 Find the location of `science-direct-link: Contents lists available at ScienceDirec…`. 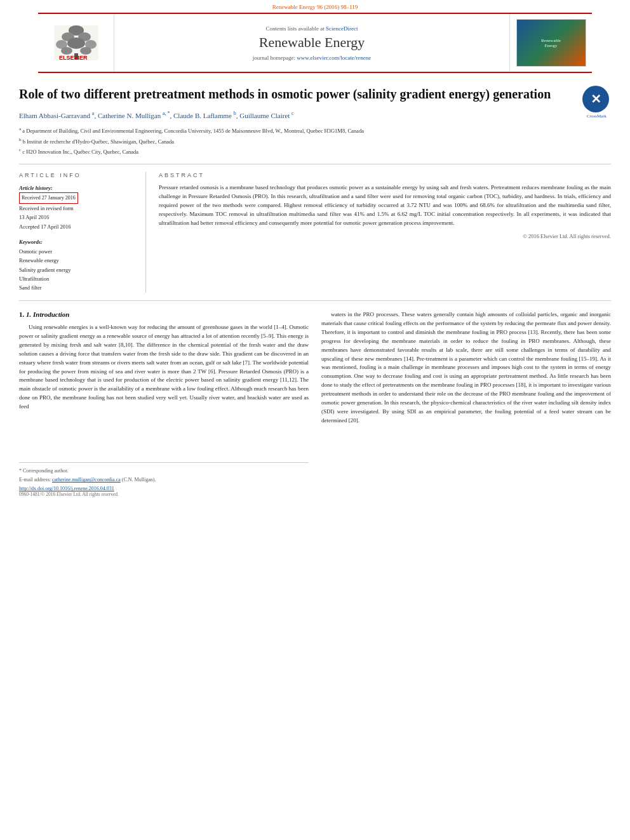

science-direct-link: Contents lists available at ScienceDirec… is located at coordinates (312, 29).